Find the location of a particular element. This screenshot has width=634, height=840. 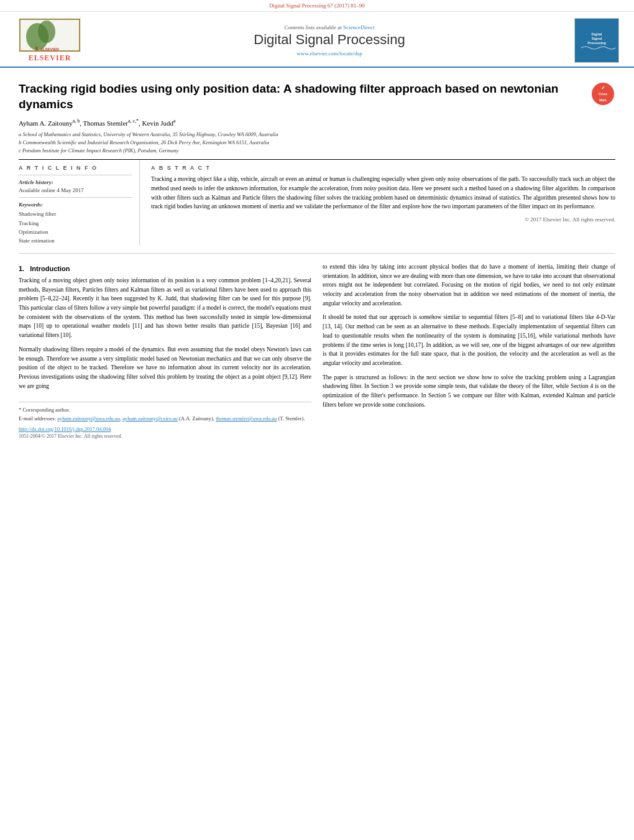

author-2: Thomas Stemlera, c,*, is located at coordinates (113, 123).